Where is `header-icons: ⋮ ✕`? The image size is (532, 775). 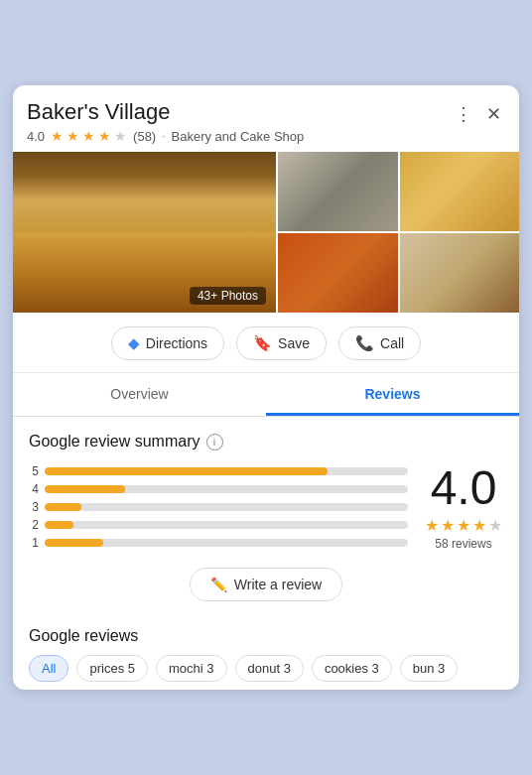
header-icons: ⋮ ✕ is located at coordinates (478, 114).